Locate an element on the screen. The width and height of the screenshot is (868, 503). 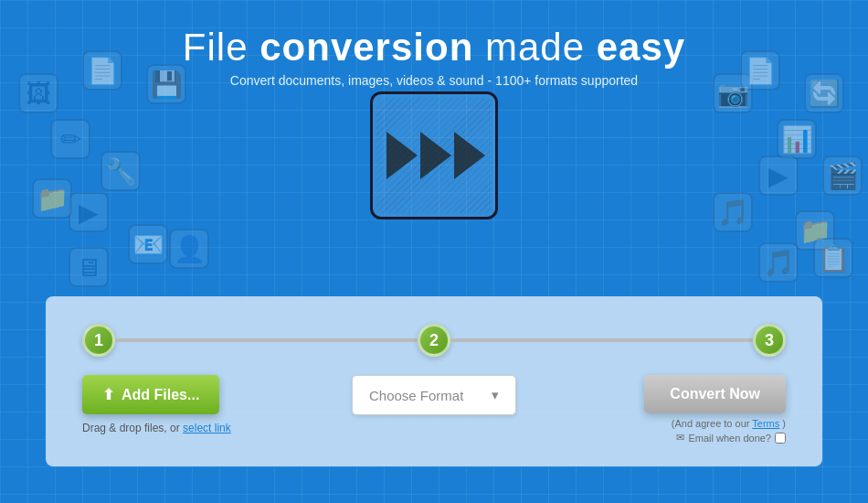
upload-icon: ⬆ is located at coordinates (108, 395).